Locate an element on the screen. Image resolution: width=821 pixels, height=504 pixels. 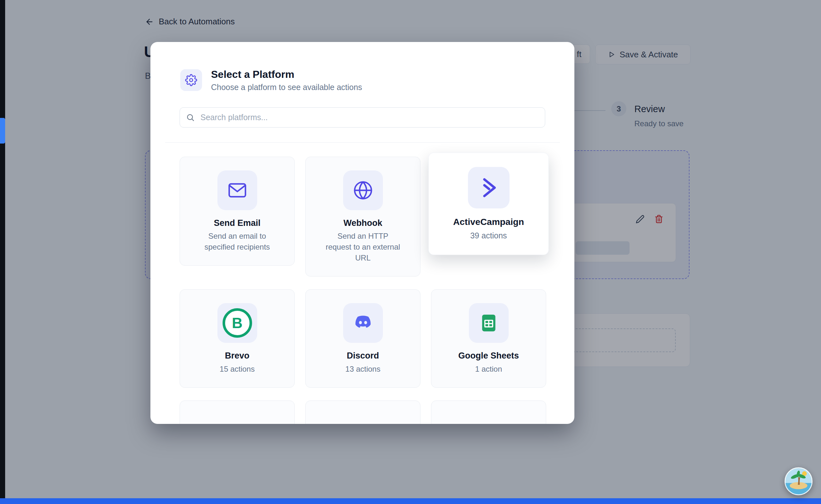
platform-name: ActiveCampaign is located at coordinates (488, 222).